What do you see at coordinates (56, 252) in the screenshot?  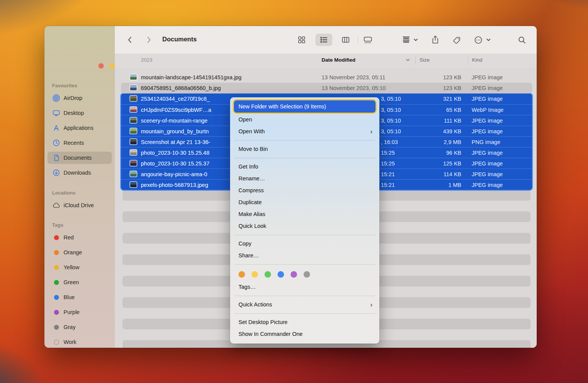 I see `tag-dot-orange-icon` at bounding box center [56, 252].